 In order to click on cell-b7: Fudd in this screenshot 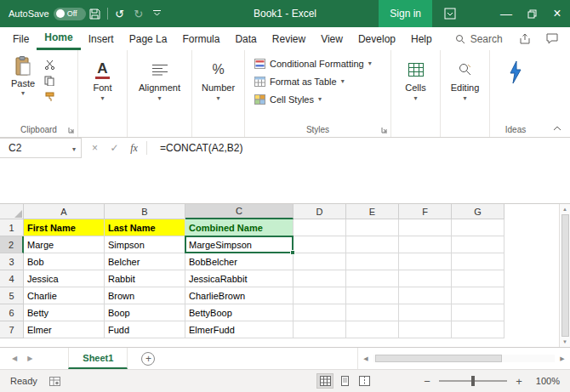, I will do `click(145, 330)`.